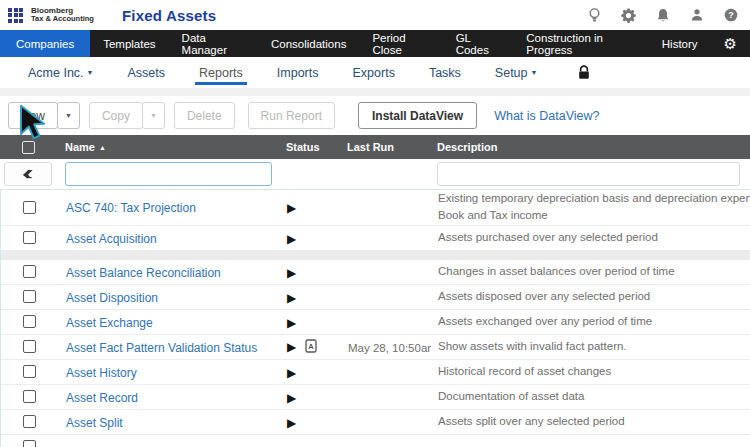 This screenshot has width=750, height=447. Describe the element at coordinates (33, 116) in the screenshot. I see `new-button: New` at that location.